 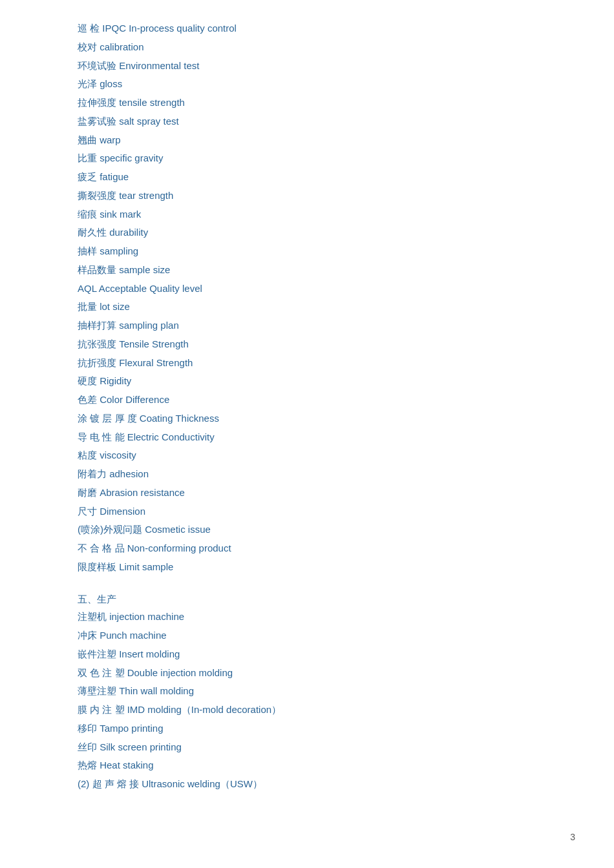 I want to click on list-item: 耐久性 durability, so click(x=326, y=232).